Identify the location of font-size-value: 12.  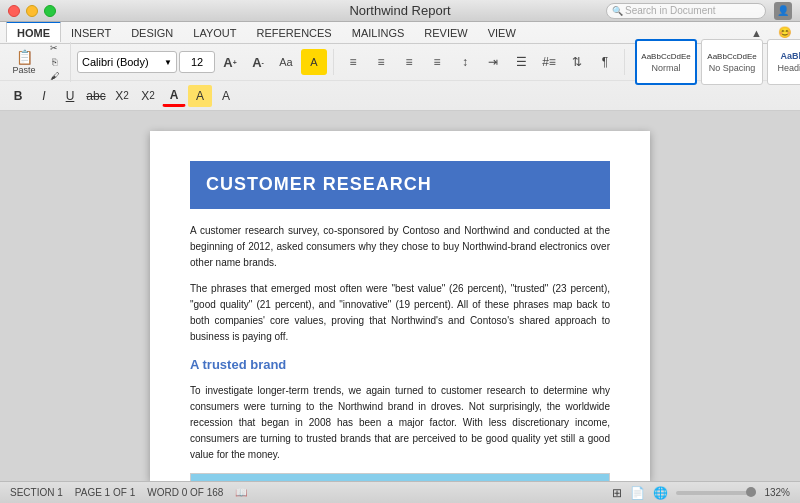
(197, 62).